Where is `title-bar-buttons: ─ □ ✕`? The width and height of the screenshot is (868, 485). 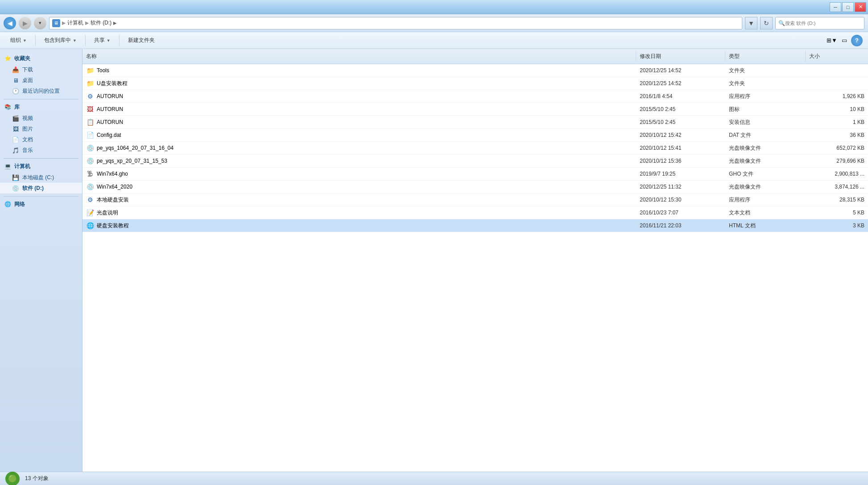 title-bar-buttons: ─ □ ✕ is located at coordinates (848, 7).